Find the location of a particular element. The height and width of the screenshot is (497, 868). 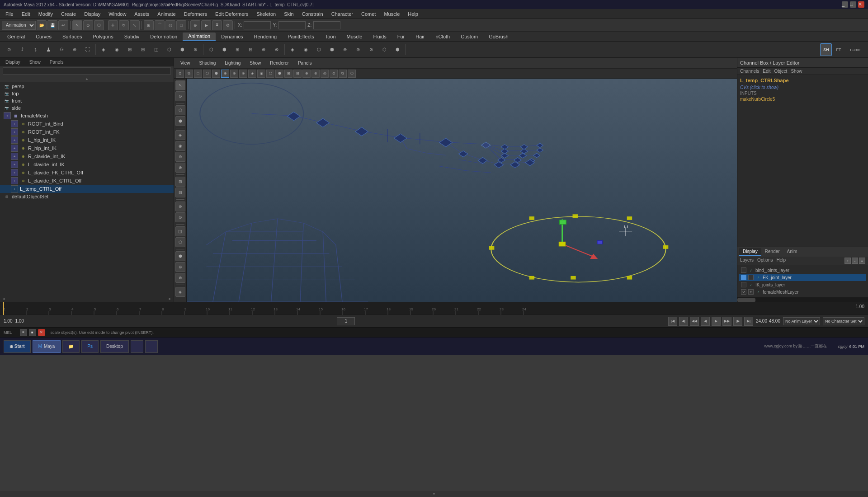

vp-icon-11: ⬡ is located at coordinates (270, 74).